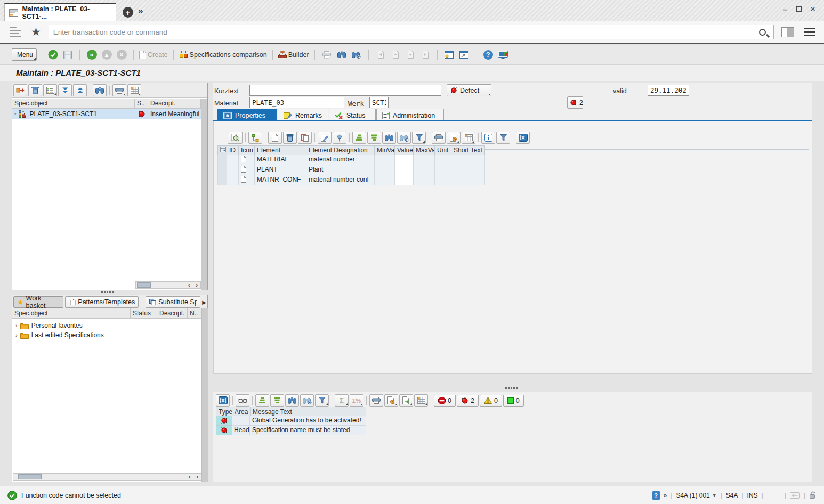 The width and height of the screenshot is (824, 504). What do you see at coordinates (15, 32) in the screenshot?
I see `gui-menu-list-icon` at bounding box center [15, 32].